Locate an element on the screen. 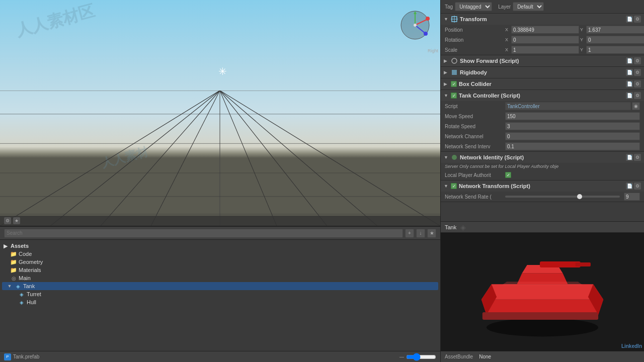 The height and width of the screenshot is (362, 644). assets-bottom-bar: P Tank.prefab — is located at coordinates (220, 356).